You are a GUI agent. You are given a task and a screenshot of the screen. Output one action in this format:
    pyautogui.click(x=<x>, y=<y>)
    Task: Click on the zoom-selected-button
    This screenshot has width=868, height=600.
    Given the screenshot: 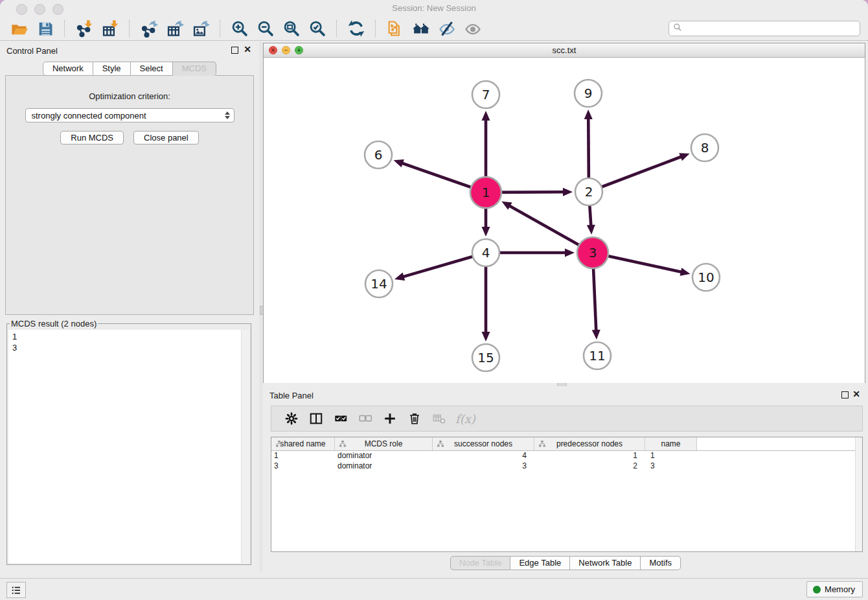 What is the action you would take?
    pyautogui.click(x=317, y=29)
    